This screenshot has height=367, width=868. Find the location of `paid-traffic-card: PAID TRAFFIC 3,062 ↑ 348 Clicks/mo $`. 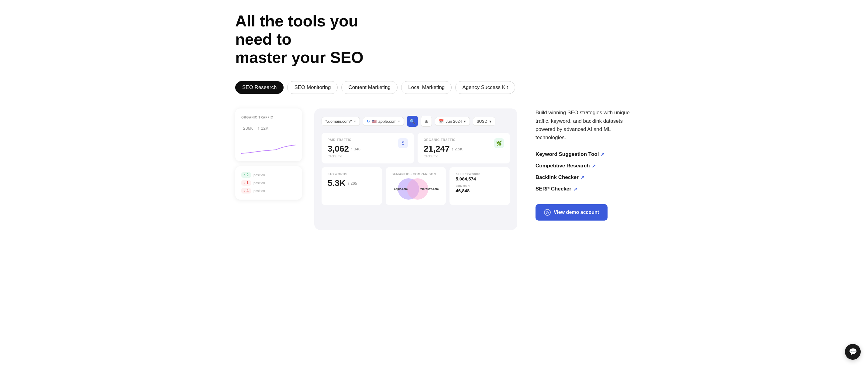

paid-traffic-card: PAID TRAFFIC 3,062 ↑ 348 Clicks/mo $ is located at coordinates (368, 148).